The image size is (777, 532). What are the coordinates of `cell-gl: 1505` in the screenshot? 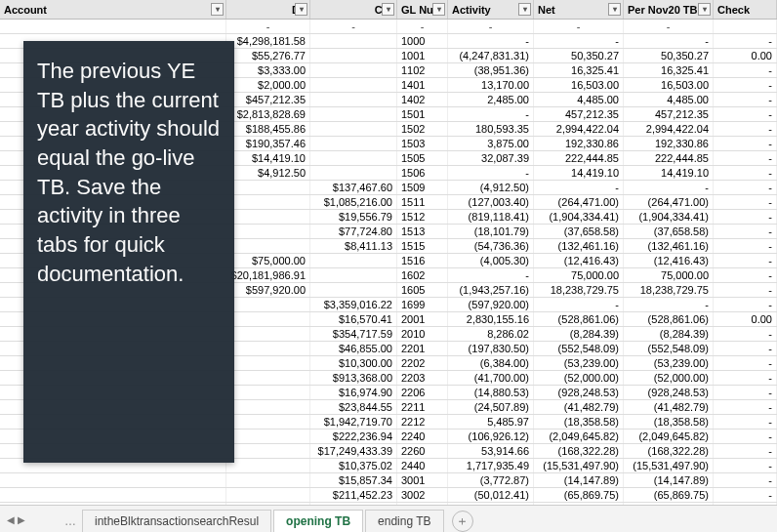 It's located at (423, 158).